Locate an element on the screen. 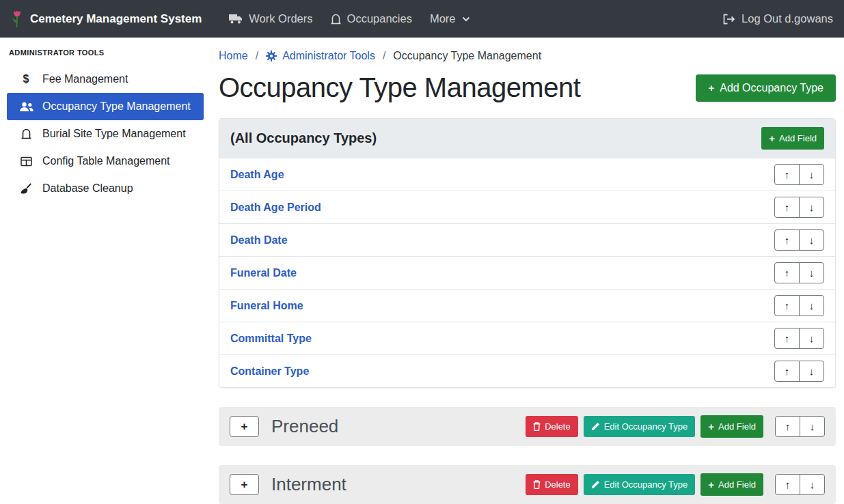 Image resolution: width=844 pixels, height=504 pixels. logout-icon is located at coordinates (729, 19).